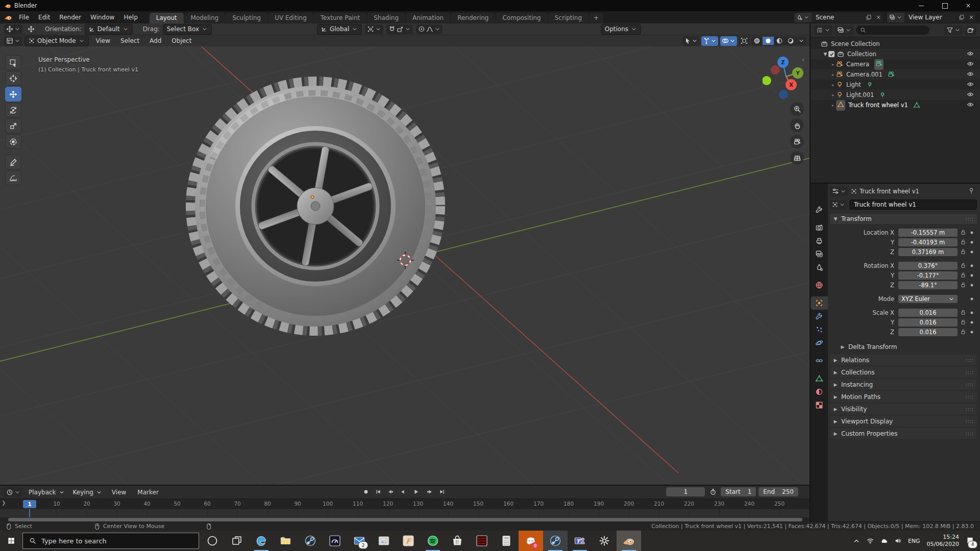 The width and height of the screenshot is (980, 551). Describe the element at coordinates (865, 74) in the screenshot. I see `outliner-item-label: Camera.001` at that location.